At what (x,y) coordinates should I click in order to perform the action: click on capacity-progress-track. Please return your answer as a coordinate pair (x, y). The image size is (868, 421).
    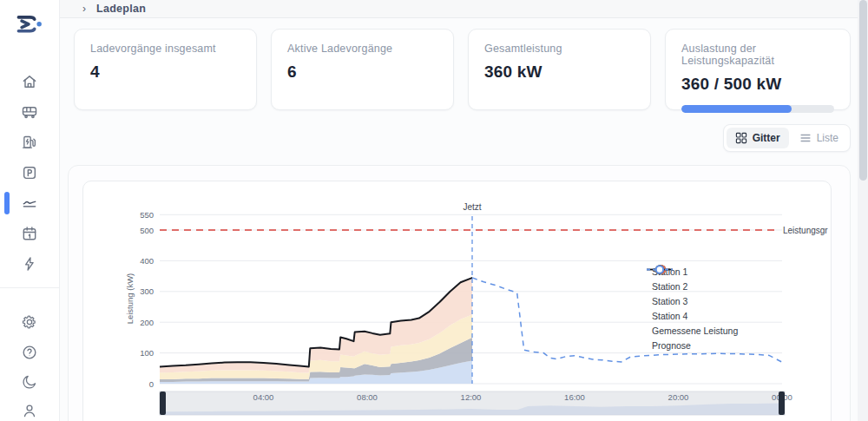
    Looking at the image, I should click on (758, 109).